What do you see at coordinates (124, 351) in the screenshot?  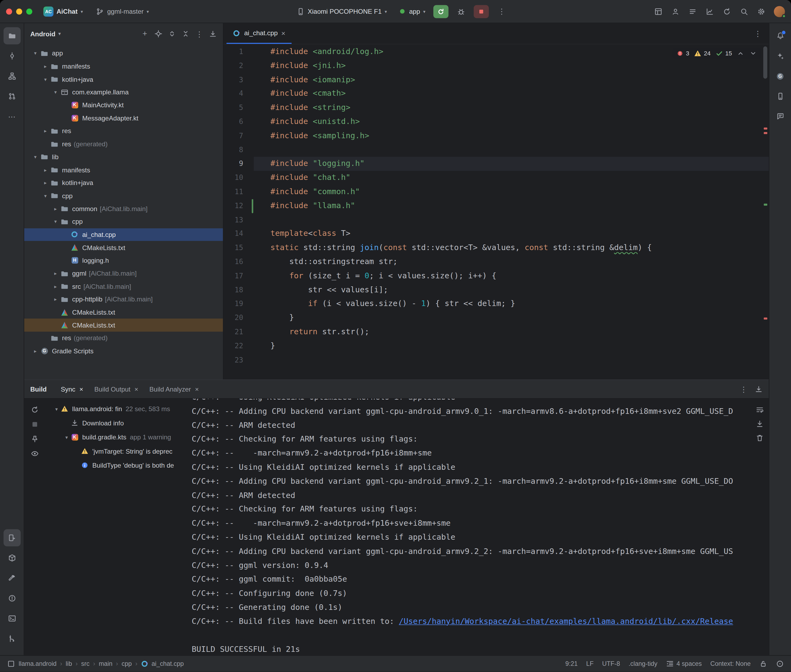 I see `tree-item-gradle-scripts: ▸GGradle Scripts` at bounding box center [124, 351].